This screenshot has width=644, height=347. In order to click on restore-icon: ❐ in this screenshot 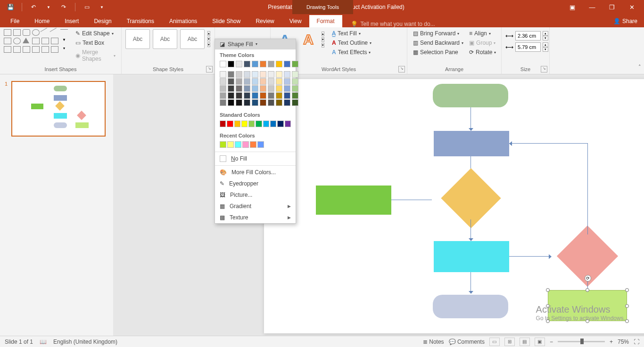, I will do `click(612, 7)`.